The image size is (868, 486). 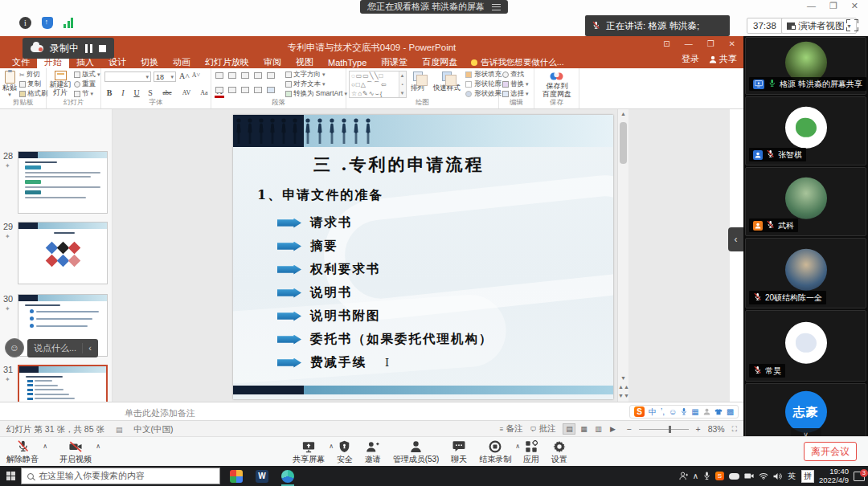 What do you see at coordinates (792, 476) in the screenshot?
I see `language-en-indicator: 英` at bounding box center [792, 476].